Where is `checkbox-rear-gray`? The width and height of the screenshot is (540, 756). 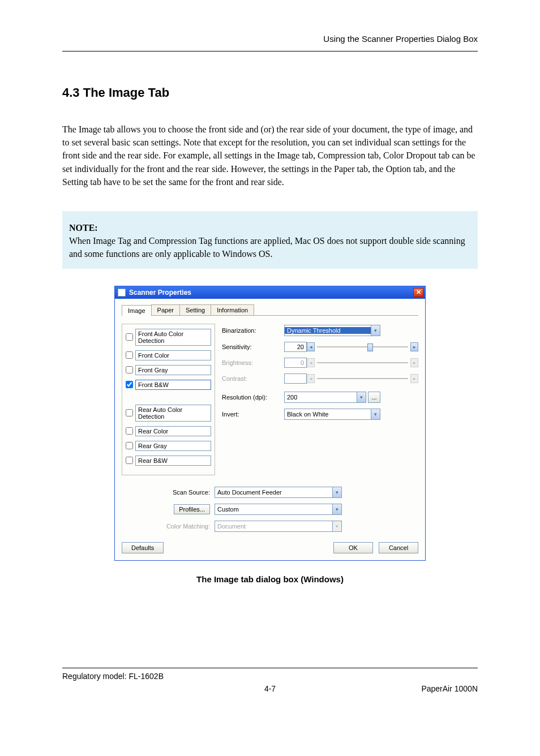
checkbox-rear-gray is located at coordinates (129, 446).